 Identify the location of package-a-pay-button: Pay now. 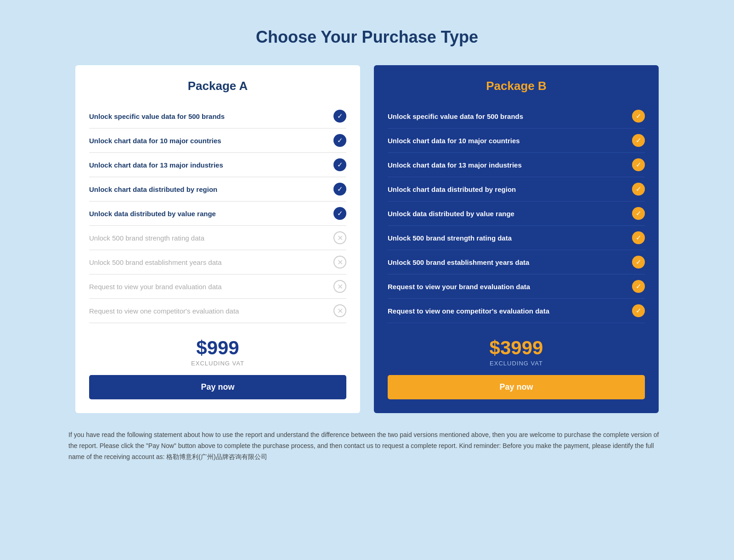
(218, 387).